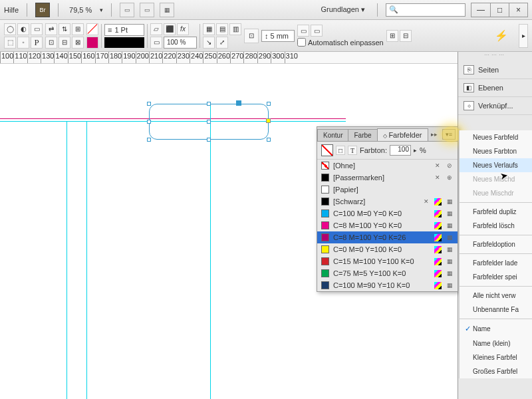 This screenshot has width=532, height=399. Describe the element at coordinates (235, 29) in the screenshot. I see `tool-icon: ▥` at that location.